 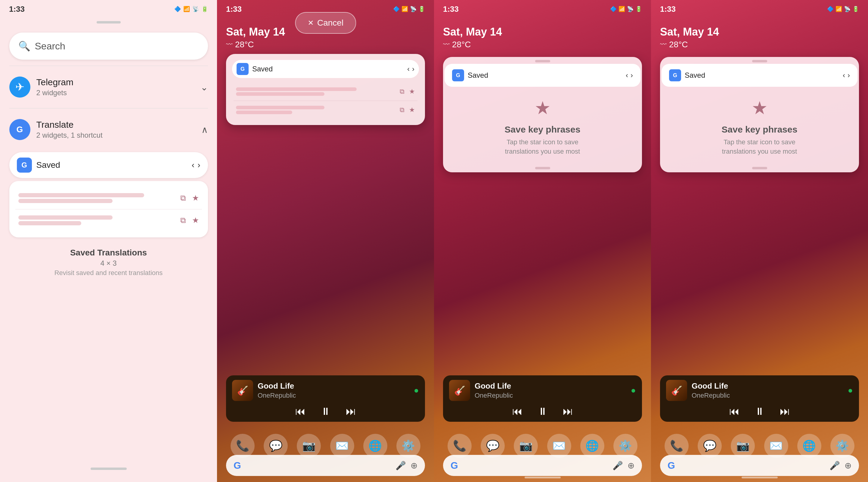 What do you see at coordinates (301, 412) in the screenshot?
I see `prev-button-p2: ⏮` at bounding box center [301, 412].